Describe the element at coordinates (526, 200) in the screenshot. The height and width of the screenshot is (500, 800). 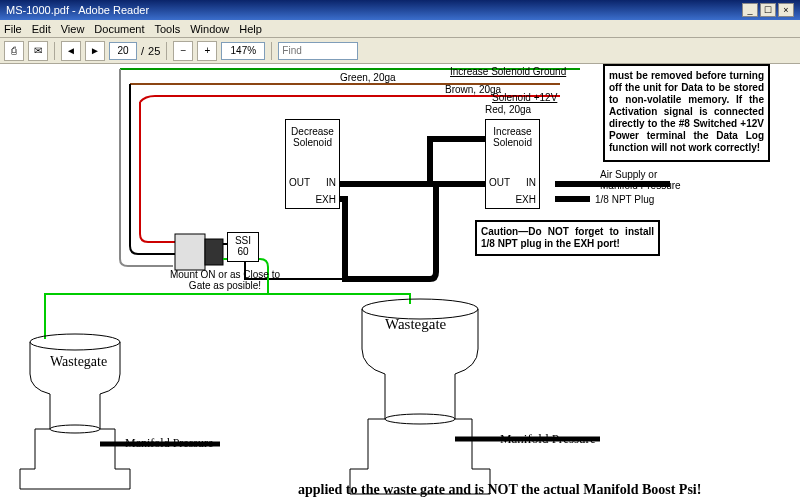
I see `inc-exh-port: EXH` at that location.